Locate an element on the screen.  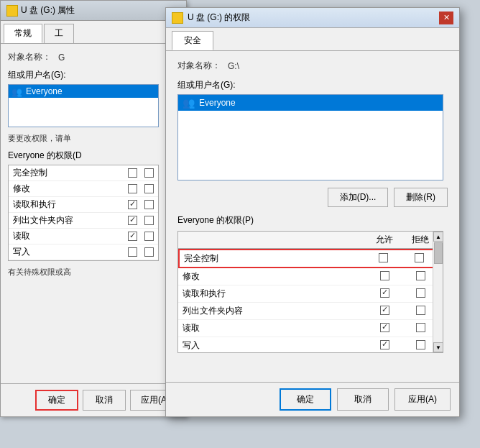
bg-perm-row-4: 读取 is located at coordinates (83, 237).